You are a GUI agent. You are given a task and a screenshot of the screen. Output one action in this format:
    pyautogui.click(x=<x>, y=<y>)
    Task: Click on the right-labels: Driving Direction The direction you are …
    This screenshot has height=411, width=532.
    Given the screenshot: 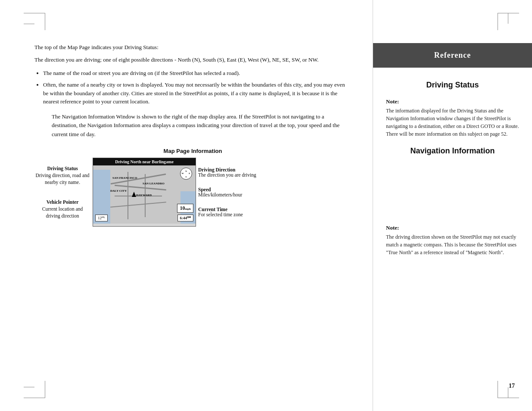 What is the action you would take?
    pyautogui.click(x=233, y=192)
    